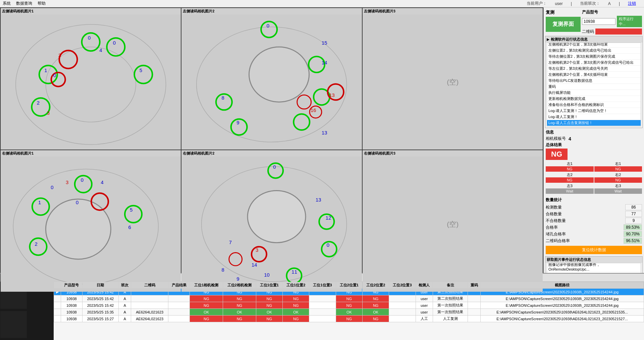 The height and width of the screenshot is (340, 644). I want to click on menu-data-query: 数据查询, so click(24, 3).